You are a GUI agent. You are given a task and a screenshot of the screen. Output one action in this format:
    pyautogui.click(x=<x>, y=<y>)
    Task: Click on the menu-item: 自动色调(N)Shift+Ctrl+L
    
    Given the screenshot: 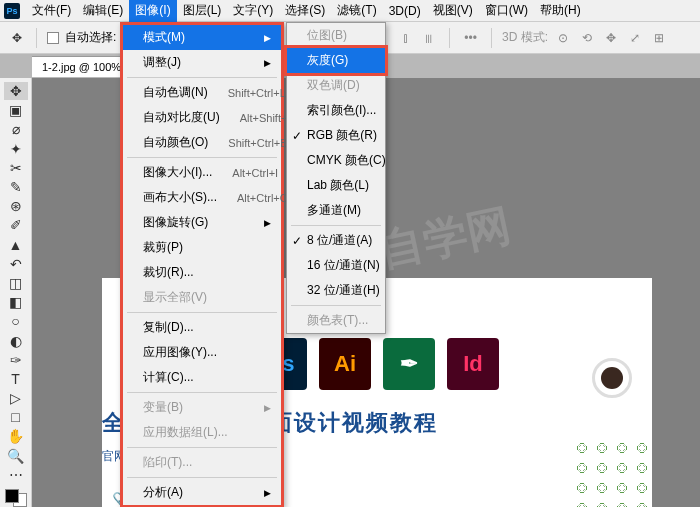 What is the action you would take?
    pyautogui.click(x=202, y=92)
    